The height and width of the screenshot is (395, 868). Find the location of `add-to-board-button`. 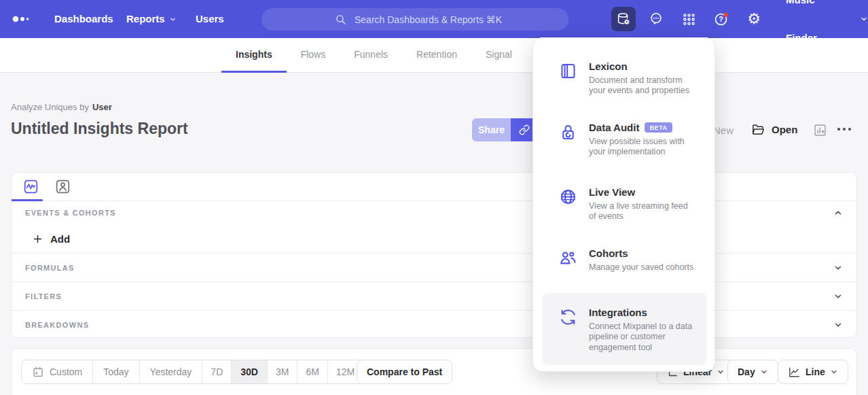

add-to-board-button is located at coordinates (820, 131).